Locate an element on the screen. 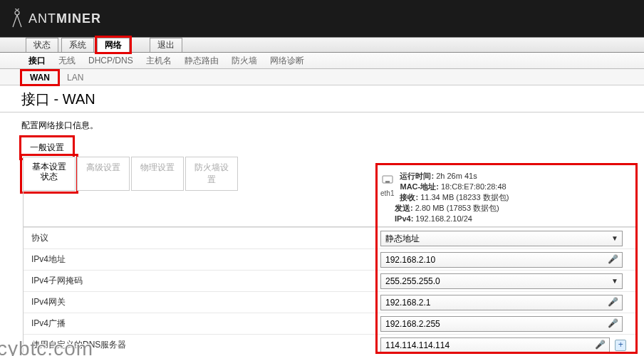 This screenshot has height=356, width=644. watermark-text: cybtc.com is located at coordinates (47, 347).